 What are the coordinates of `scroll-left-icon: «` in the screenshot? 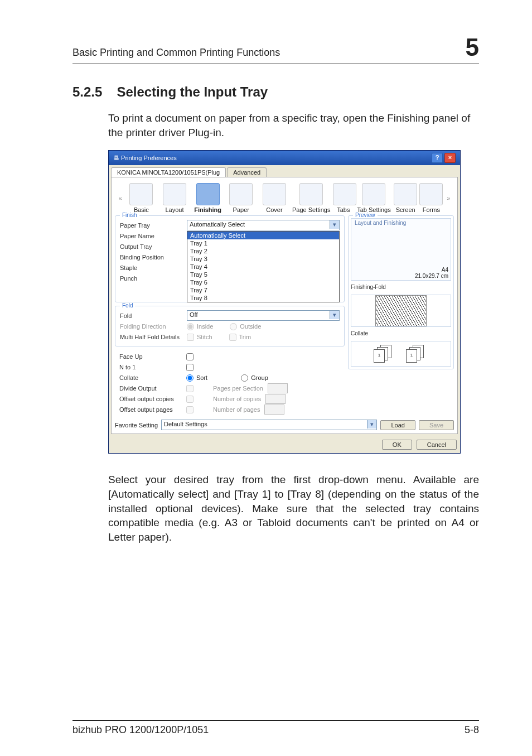 It's located at (120, 198).